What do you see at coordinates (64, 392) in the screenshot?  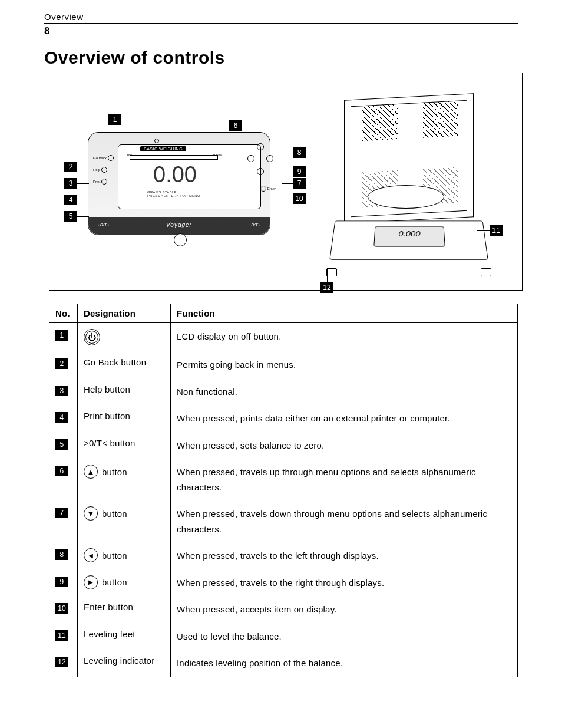 I see `row-no-cell: 3` at bounding box center [64, 392].